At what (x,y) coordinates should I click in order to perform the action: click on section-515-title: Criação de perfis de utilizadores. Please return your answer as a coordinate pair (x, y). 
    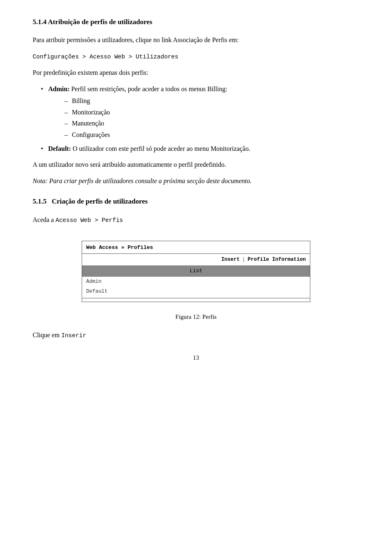
    Looking at the image, I should click on (100, 201).